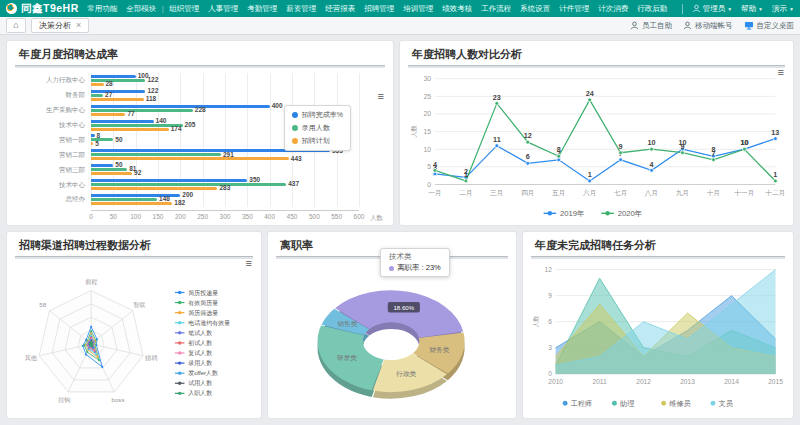 The height and width of the screenshot is (425, 800). What do you see at coordinates (680, 404) in the screenshot?
I see `legend-item: 维修员` at bounding box center [680, 404].